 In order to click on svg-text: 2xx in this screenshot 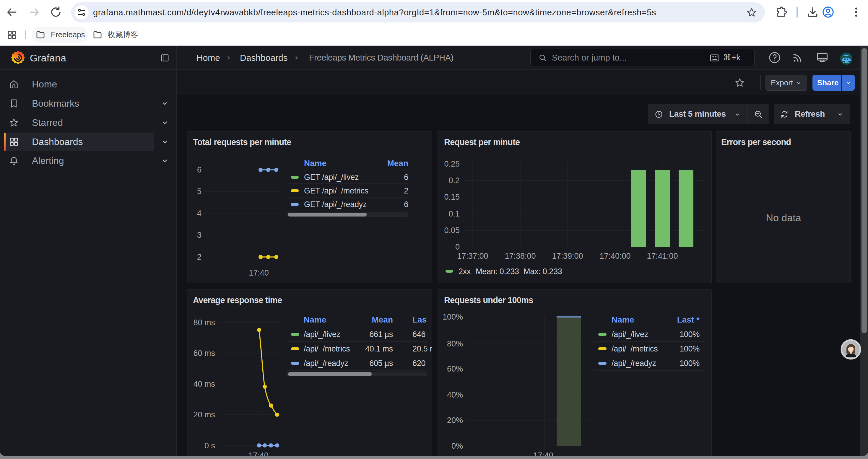, I will do `click(465, 271)`.